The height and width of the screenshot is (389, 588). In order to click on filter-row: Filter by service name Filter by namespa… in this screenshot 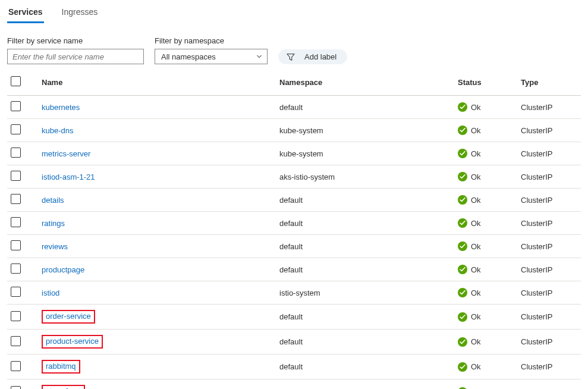, I will do `click(294, 50)`.